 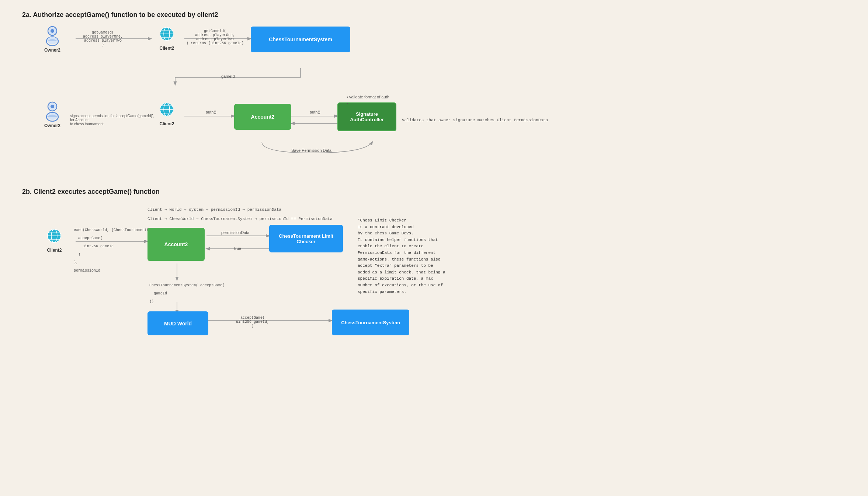 I want to click on label-auth-2: auth(), so click(x=315, y=112).